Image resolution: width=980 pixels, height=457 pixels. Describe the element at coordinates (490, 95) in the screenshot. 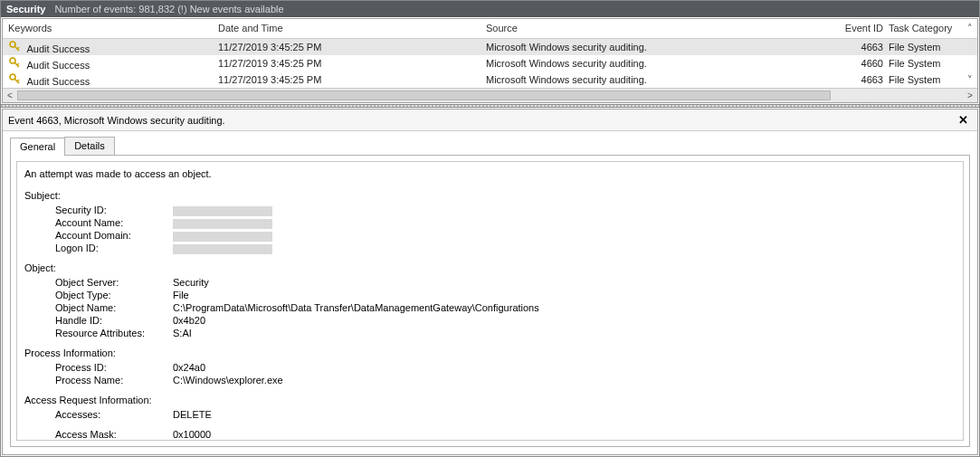

I see `horizontal-scrollbar: < >` at that location.